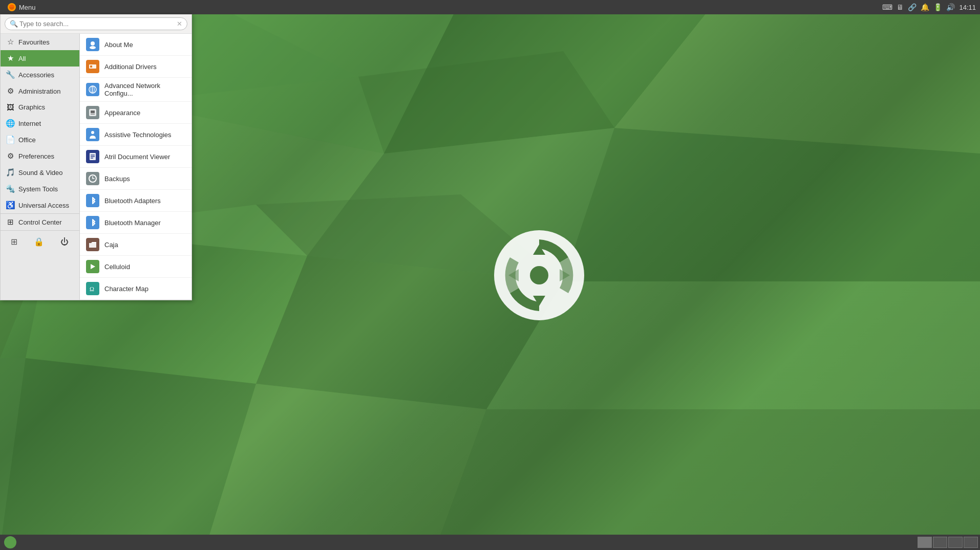 This screenshot has width=980, height=550. I want to click on panel-icon-bell: 🔔, so click(925, 7).